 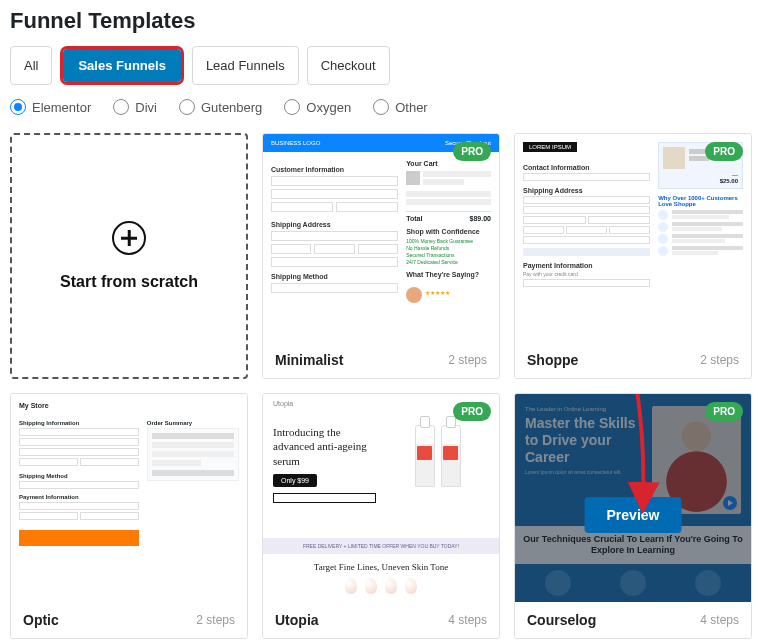 I want to click on radio-label: Other, so click(x=412, y=108).